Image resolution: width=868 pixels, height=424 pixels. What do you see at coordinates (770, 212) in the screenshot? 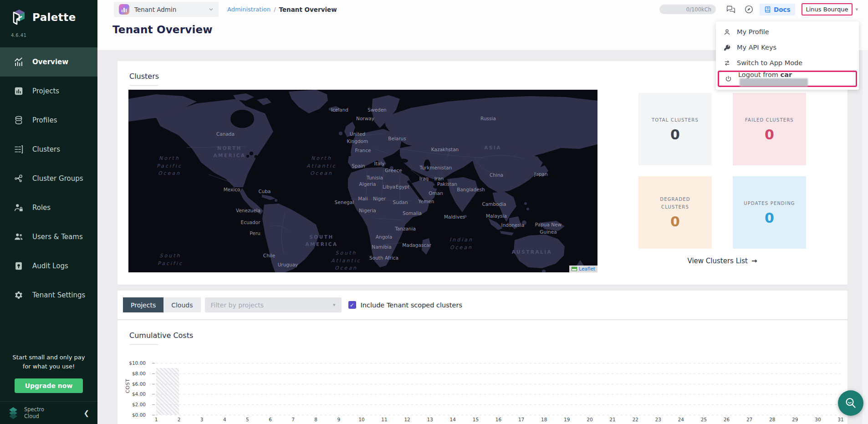
I see `stat-updates-pending: UPDATES PENDING 0` at bounding box center [770, 212].